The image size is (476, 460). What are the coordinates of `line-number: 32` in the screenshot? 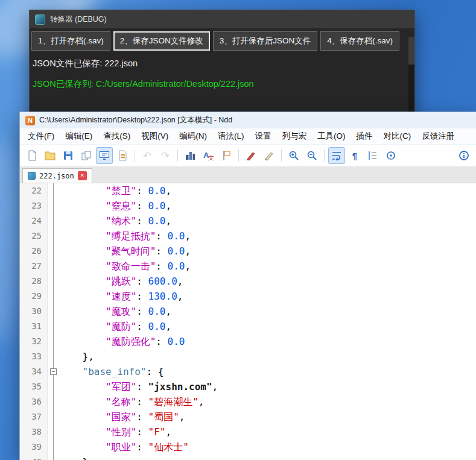 It's located at (34, 341).